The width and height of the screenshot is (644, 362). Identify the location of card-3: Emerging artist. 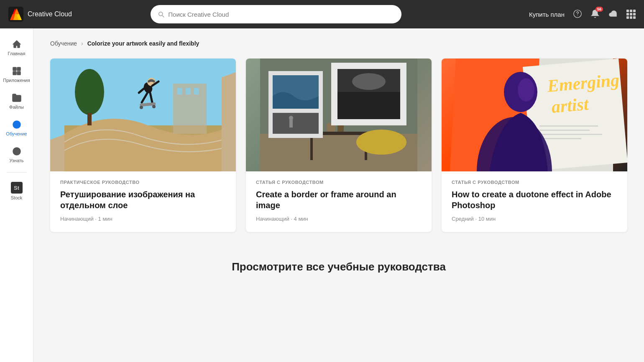
(534, 145).